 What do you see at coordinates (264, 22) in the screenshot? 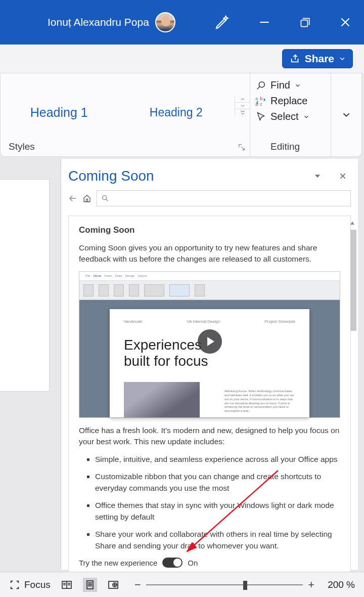
I see `minimize-icon` at bounding box center [264, 22].